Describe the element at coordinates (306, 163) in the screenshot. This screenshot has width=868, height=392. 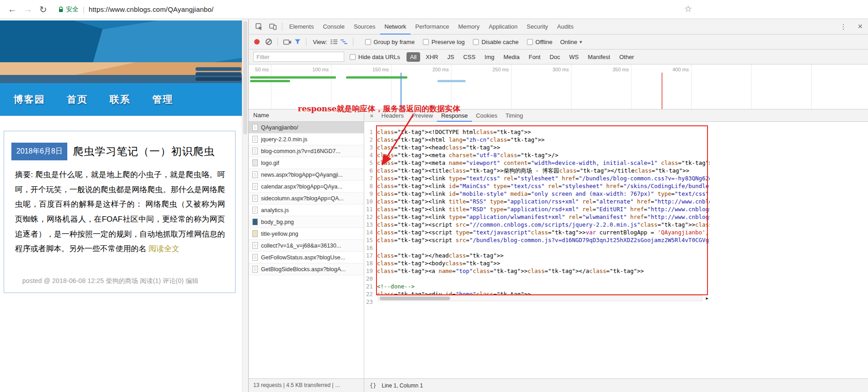
I see `request-row: logo.gif` at that location.